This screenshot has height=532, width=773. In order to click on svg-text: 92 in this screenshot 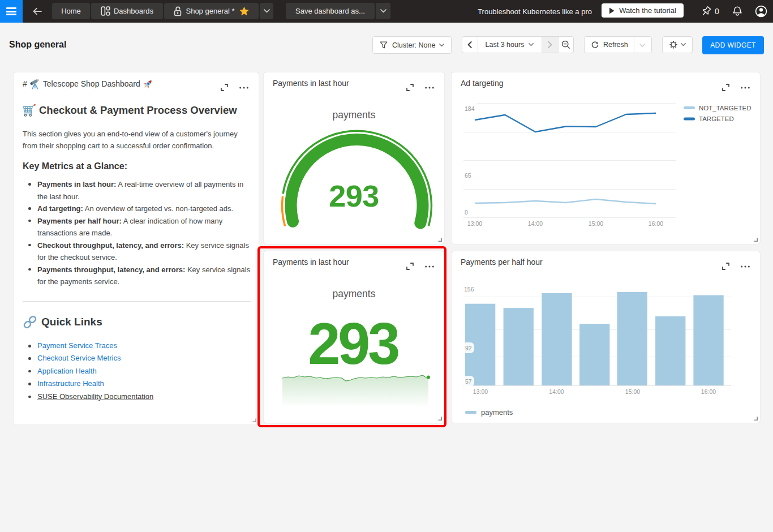, I will do `click(469, 348)`.